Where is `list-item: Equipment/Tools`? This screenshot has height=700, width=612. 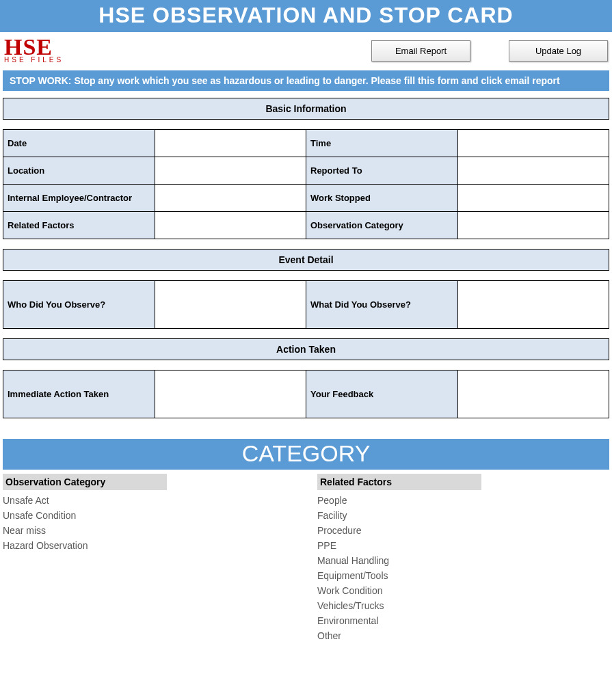 list-item: Equipment/Tools is located at coordinates (430, 576).